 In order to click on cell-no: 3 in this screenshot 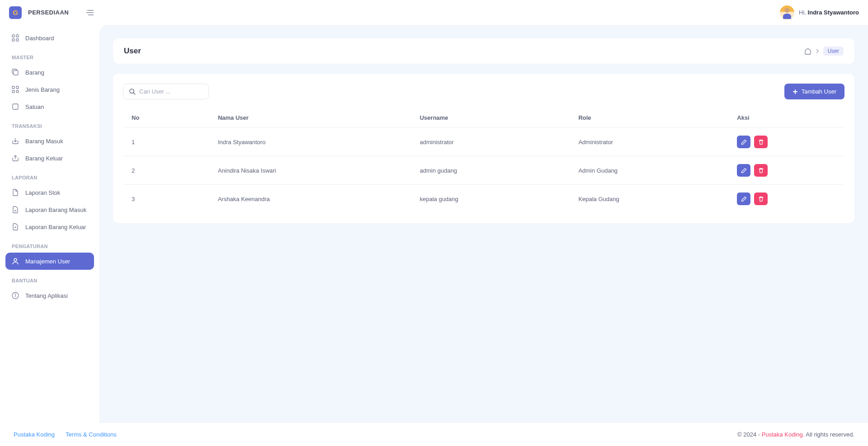, I will do `click(166, 199)`.